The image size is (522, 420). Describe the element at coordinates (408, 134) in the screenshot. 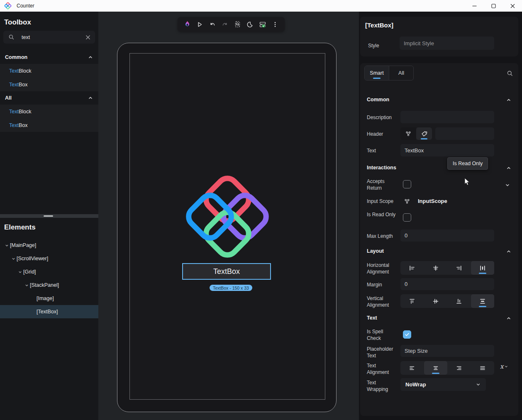

I see `binding-mode-button` at that location.